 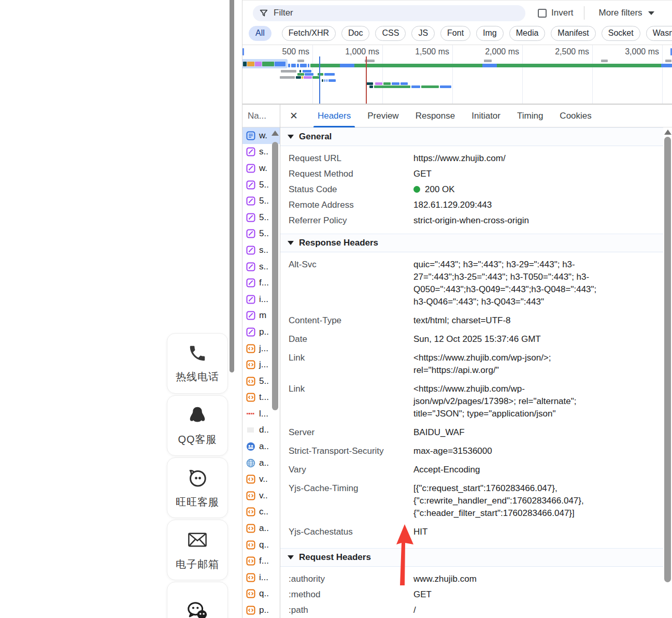 I want to click on wechat-icon, so click(x=197, y=609).